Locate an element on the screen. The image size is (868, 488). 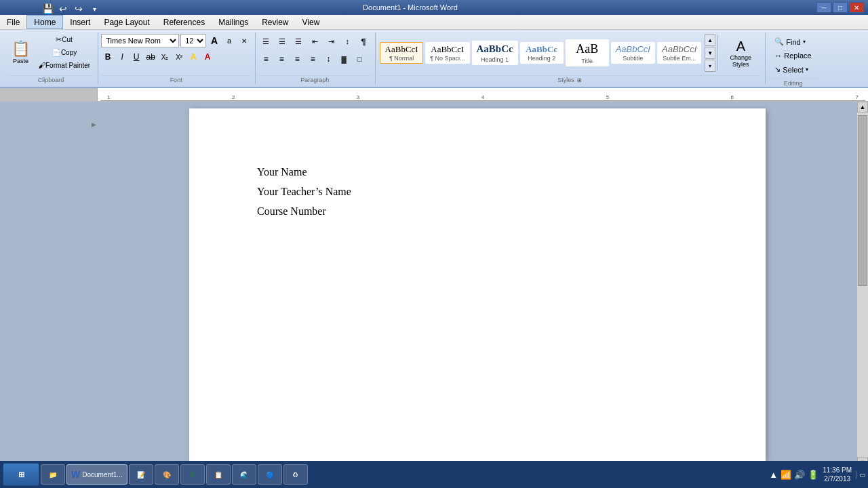
underline-button: U is located at coordinates (136, 57).